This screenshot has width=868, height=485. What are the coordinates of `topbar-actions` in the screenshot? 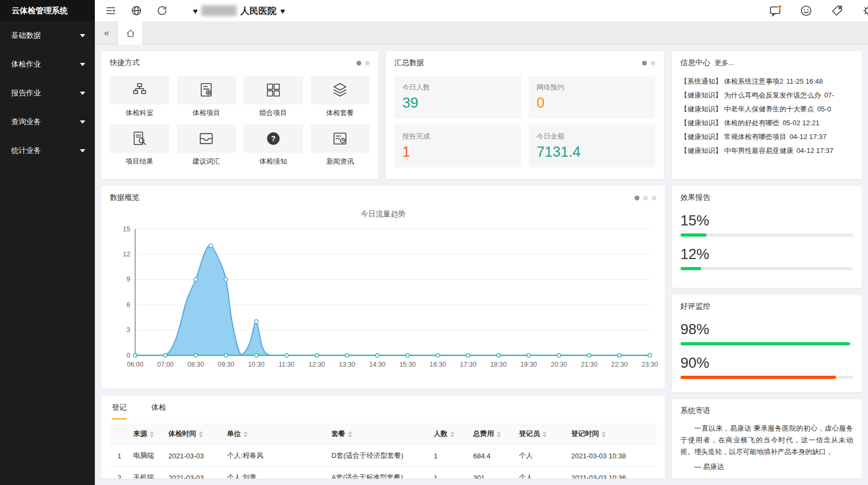 It's located at (818, 11).